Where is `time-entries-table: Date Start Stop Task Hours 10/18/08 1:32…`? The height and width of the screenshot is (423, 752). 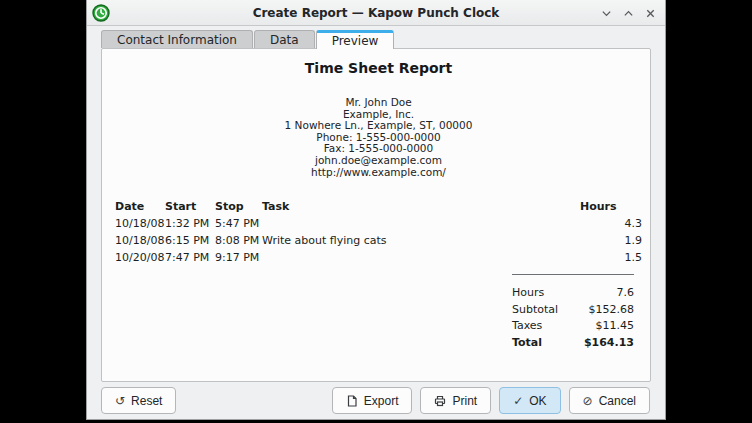 time-entries-table: Date Start Stop Task Hours 10/18/08 1:32… is located at coordinates (378, 232).